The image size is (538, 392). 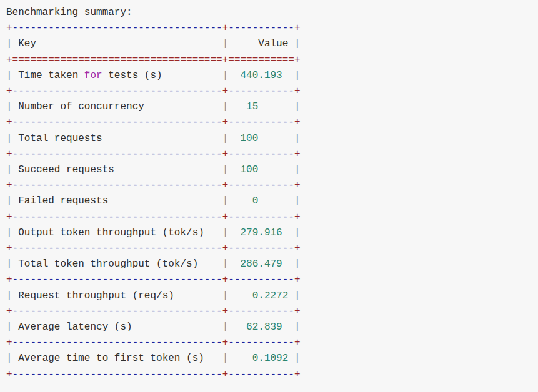 I want to click on table-row: | Average time to first token (s) | 0.10…, so click(x=154, y=358).